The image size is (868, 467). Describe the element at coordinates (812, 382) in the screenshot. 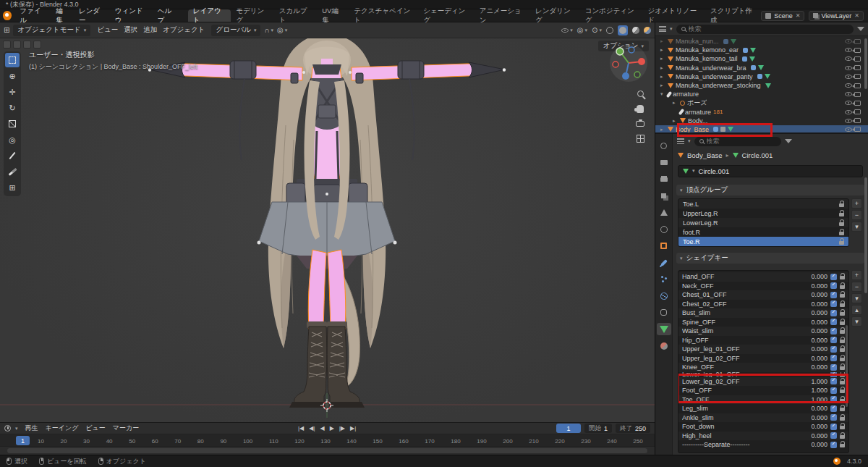

I see `shape-key-value: 1.000` at that location.